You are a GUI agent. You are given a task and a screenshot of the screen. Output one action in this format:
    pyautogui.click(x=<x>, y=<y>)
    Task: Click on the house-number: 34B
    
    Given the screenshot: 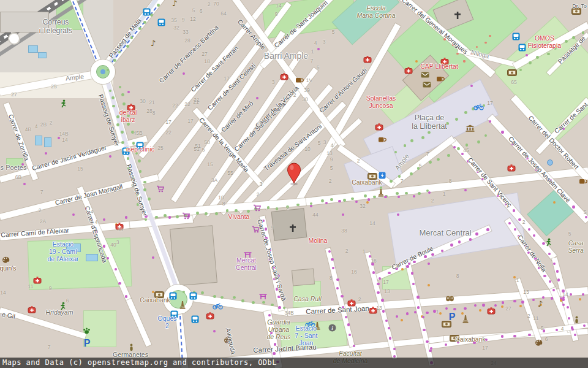 What is the action you would take?
    pyautogui.click(x=289, y=313)
    